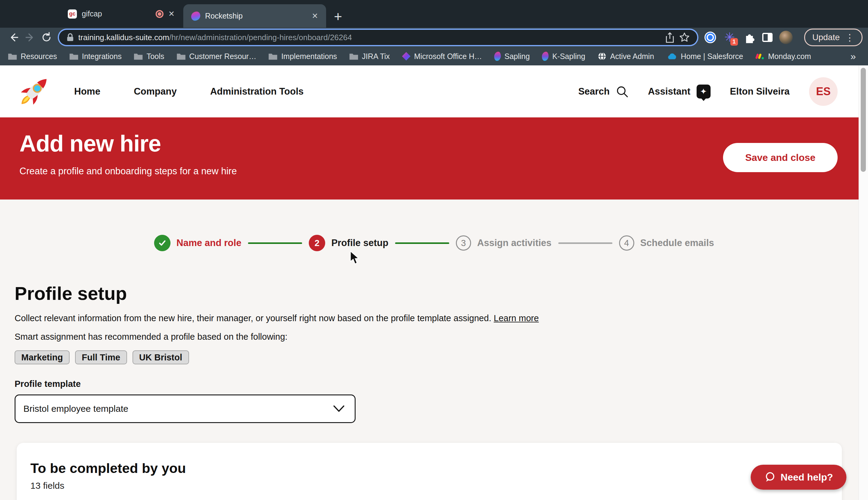  Describe the element at coordinates (626, 56) in the screenshot. I see `bookmark-link: Active Admin` at that location.